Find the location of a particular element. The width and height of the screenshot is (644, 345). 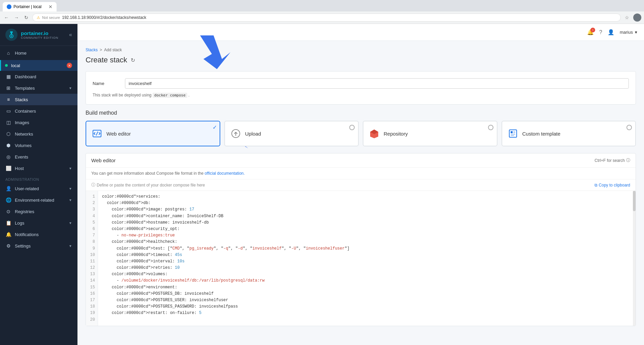

settings-chevron-icon: ▼ is located at coordinates (70, 246).